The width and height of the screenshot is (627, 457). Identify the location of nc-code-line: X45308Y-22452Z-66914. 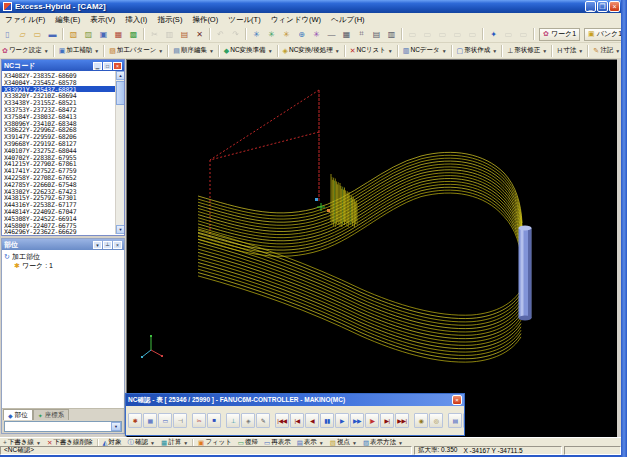
(63, 218).